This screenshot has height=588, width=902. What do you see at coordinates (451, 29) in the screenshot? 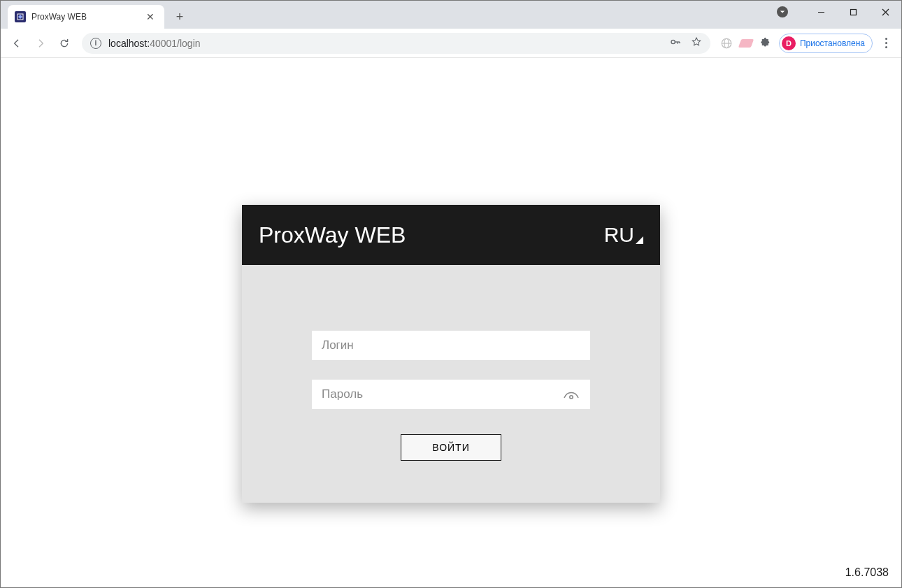
I see `browser-chrome: ProxWay WEB ✕ + i localhost:40001/login` at bounding box center [451, 29].